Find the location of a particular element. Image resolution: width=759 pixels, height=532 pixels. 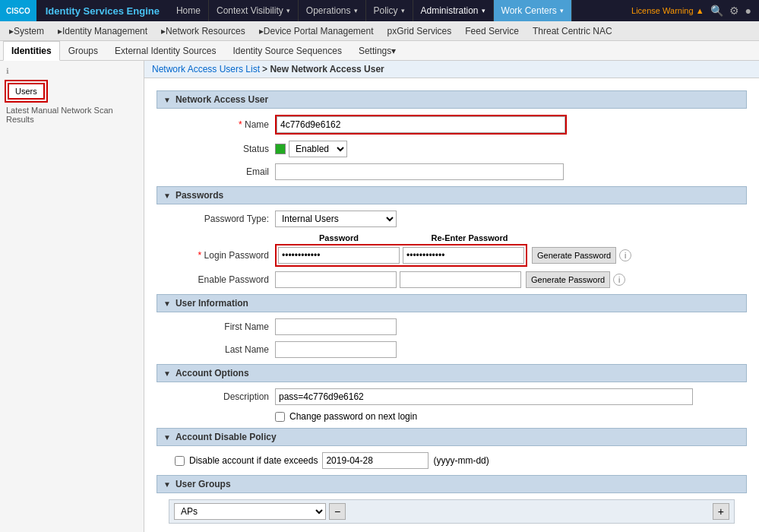

change-password-checkbox is located at coordinates (280, 416).